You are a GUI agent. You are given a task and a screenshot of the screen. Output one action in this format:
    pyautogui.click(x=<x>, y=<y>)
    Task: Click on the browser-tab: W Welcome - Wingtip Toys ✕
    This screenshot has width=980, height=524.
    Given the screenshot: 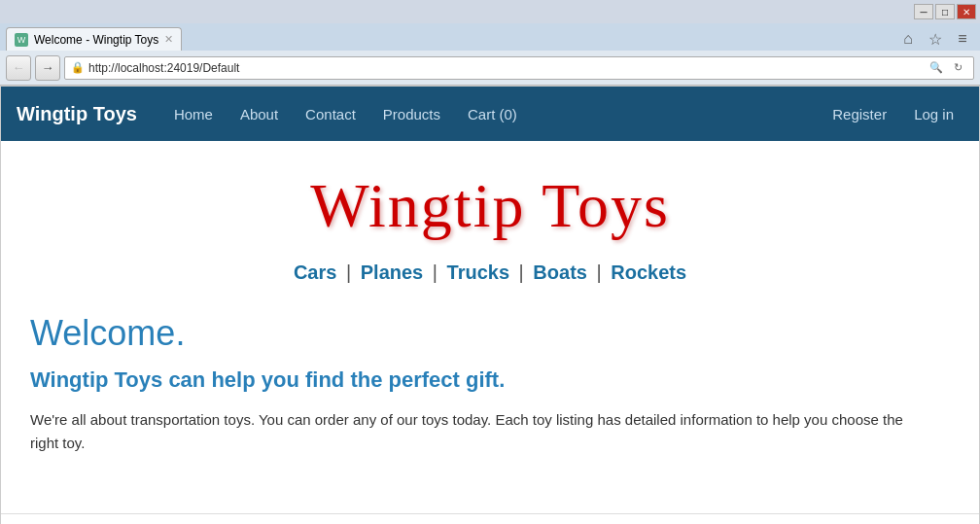 What is the action you would take?
    pyautogui.click(x=93, y=39)
    